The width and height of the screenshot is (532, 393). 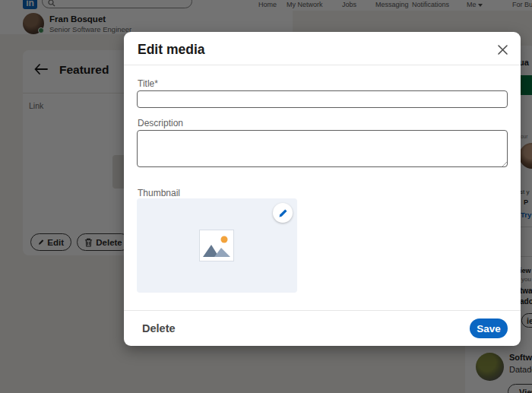 What do you see at coordinates (322, 328) in the screenshot?
I see `modal-footer: Delete Save` at bounding box center [322, 328].